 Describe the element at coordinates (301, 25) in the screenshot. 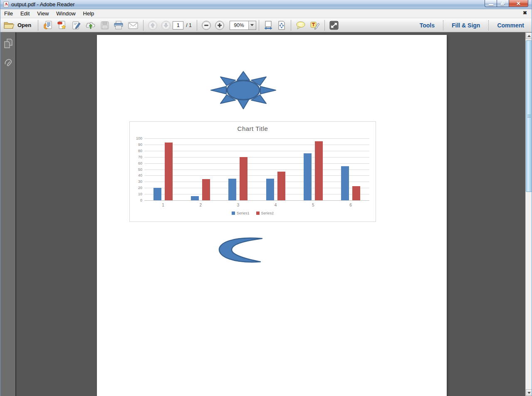

I see `add-sticky-note-button` at that location.